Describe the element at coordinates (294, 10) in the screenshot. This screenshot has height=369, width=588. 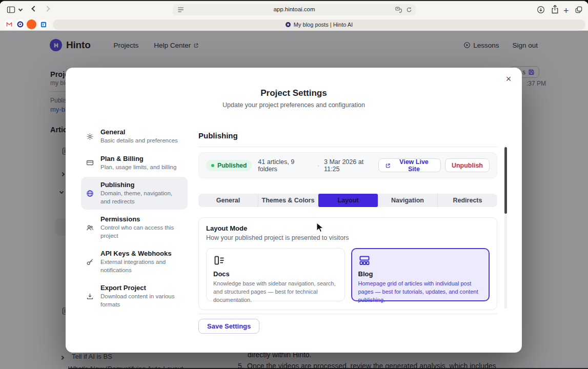
I see `address-bar: app.hintoai.com` at that location.